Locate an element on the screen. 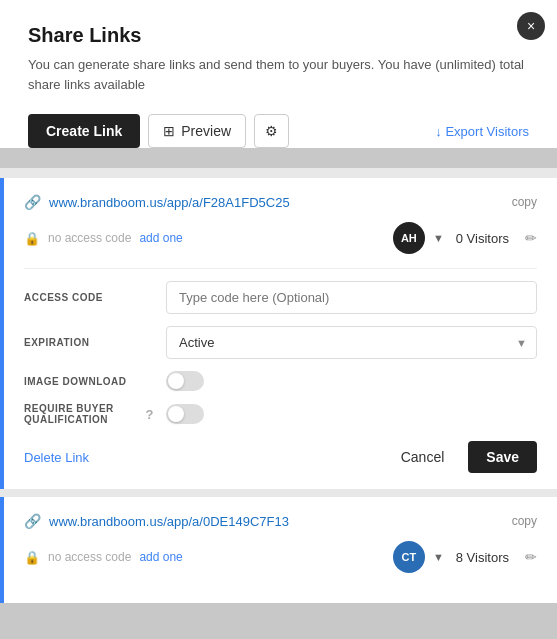  url-text-1: www.brandboom.us/app/a/F28A1FD5C25 is located at coordinates (276, 202).